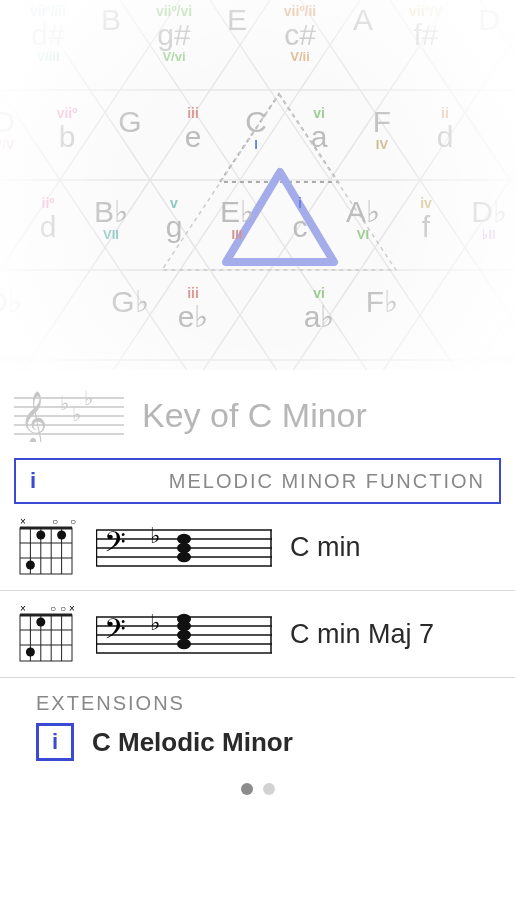 This screenshot has width=515, height=912. Describe the element at coordinates (270, 482) in the screenshot. I see `function-label: MELODIC MINOR FUNCTION` at that location.